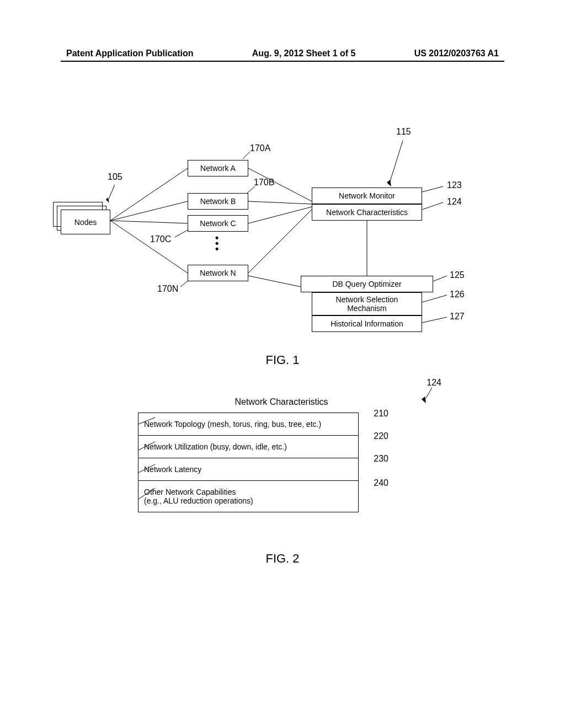 The image size is (565, 728). I want to click on network-topology-row: Network Topology (mesh, torus, ring, bus…, so click(248, 424).